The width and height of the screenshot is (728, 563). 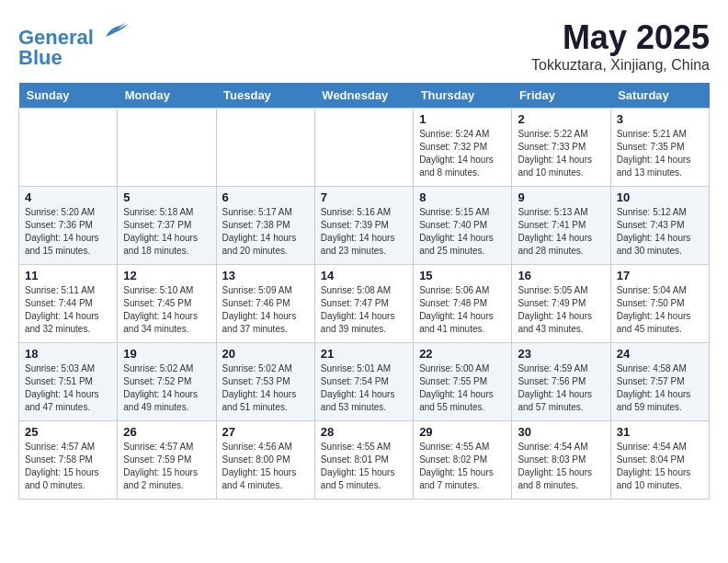 I want to click on weekday-header-sunday: Sunday, so click(x=68, y=96).